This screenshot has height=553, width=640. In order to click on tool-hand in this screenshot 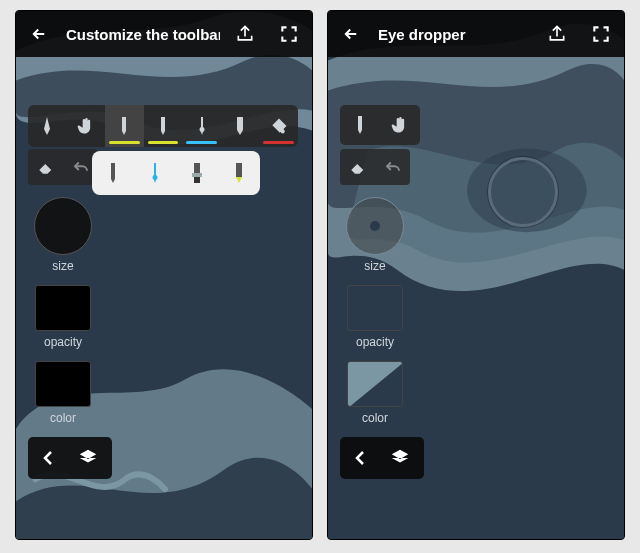, I will do `click(86, 126)`.